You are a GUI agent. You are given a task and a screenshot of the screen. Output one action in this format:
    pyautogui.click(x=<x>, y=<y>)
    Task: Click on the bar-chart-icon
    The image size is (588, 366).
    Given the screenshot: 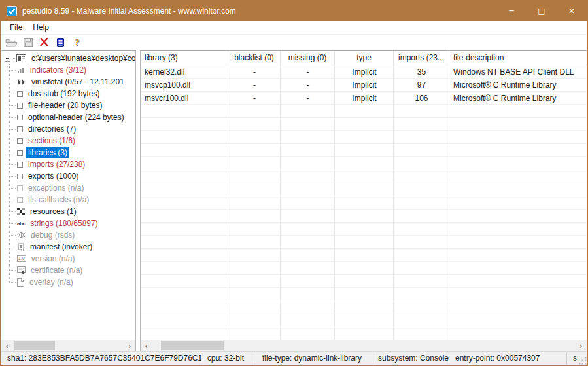 What is the action you would take?
    pyautogui.click(x=21, y=71)
    